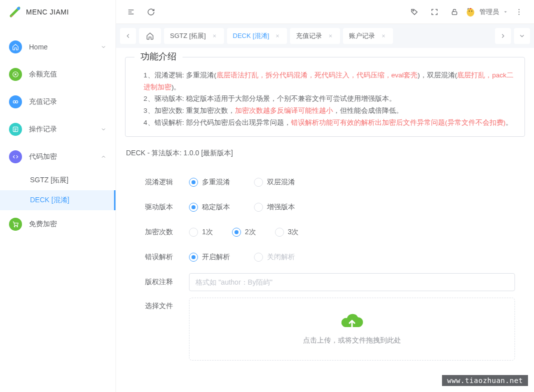 This screenshot has height=392, width=534. Describe the element at coordinates (58, 129) in the screenshot. I see `sidebar-item-operation-log: 操作记录` at that location.